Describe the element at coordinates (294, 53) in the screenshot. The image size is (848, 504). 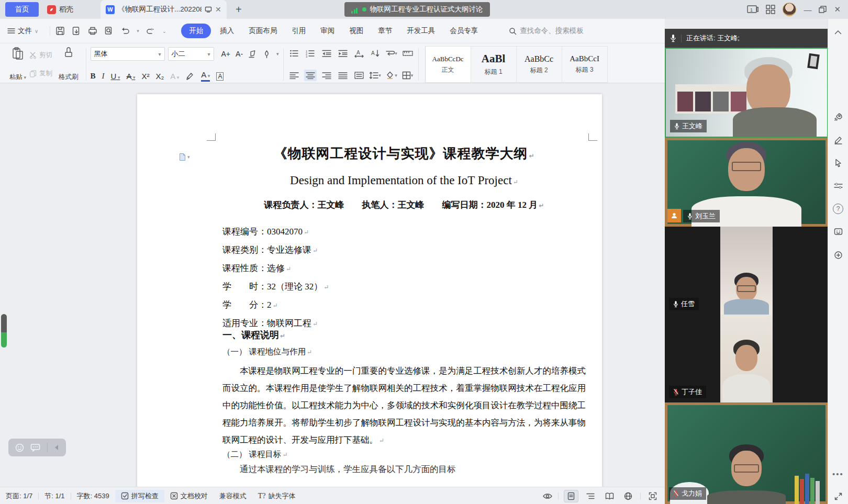
I see `bullet-list-button` at that location.